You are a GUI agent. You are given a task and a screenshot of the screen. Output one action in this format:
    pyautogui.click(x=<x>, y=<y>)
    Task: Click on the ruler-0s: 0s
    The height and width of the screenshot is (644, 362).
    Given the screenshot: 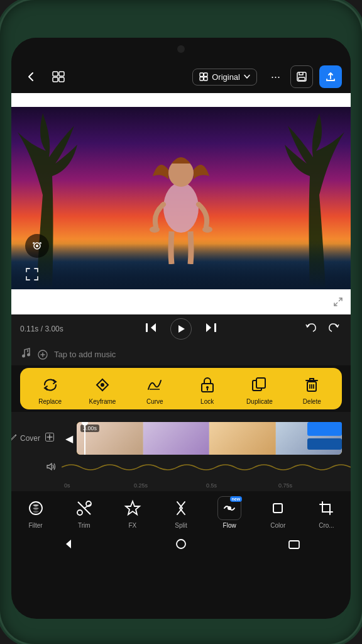 What is the action you would take?
    pyautogui.click(x=67, y=486)
    